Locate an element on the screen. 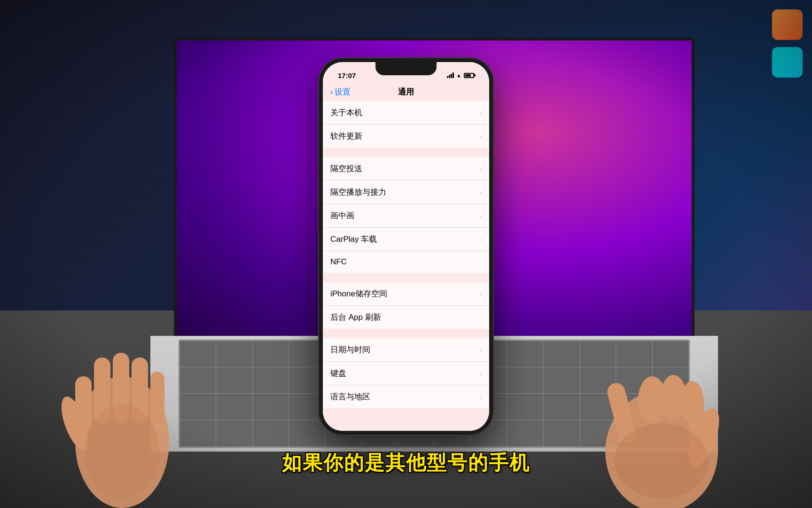  status-icons: ▲ is located at coordinates (462, 75).